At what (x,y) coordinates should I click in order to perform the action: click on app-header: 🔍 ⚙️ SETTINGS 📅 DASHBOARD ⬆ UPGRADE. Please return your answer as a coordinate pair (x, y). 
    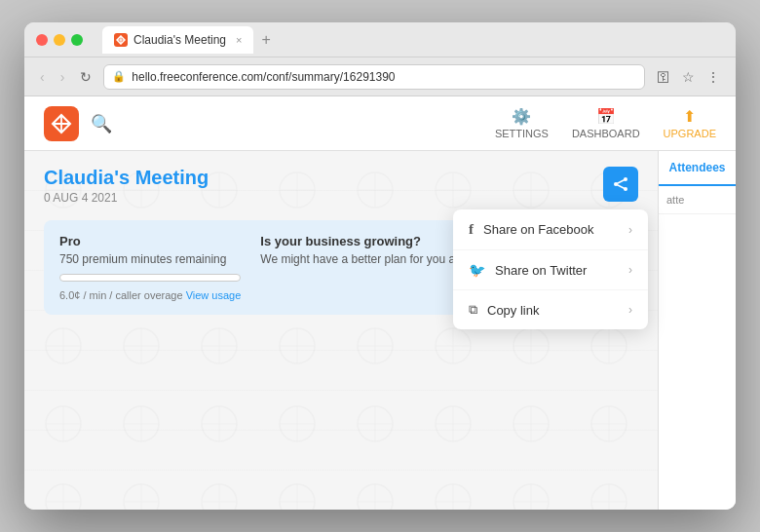
    Looking at the image, I should click on (380, 124).